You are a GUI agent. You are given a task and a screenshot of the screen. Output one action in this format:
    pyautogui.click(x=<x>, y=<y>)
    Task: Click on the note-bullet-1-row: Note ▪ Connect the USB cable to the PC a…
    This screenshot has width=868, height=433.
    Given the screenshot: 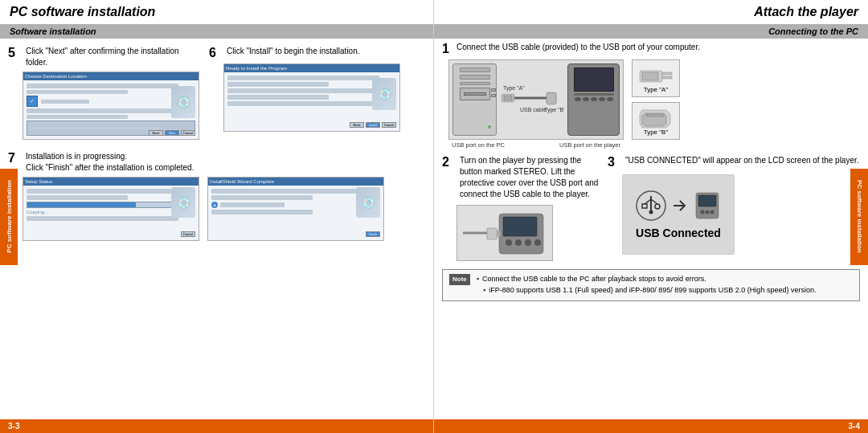 What is the action you would take?
    pyautogui.click(x=651, y=280)
    